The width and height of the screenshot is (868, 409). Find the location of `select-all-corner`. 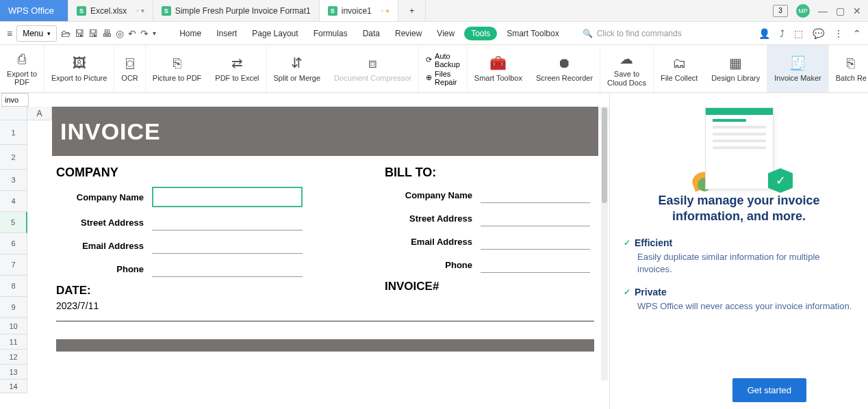

select-all-corner is located at coordinates (14, 114).